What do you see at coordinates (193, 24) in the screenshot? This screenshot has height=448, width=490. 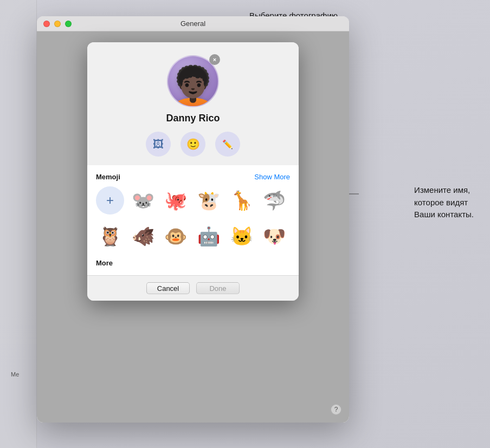 I see `titlebar: General` at bounding box center [193, 24].